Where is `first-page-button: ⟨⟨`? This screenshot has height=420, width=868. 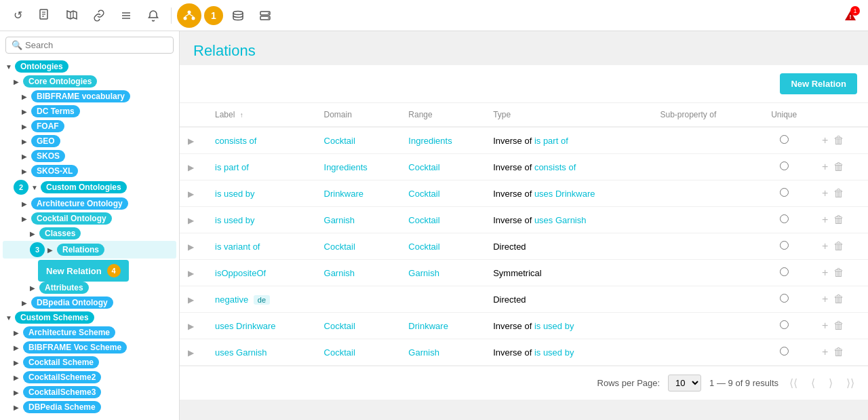
first-page-button: ⟨⟨ is located at coordinates (793, 383).